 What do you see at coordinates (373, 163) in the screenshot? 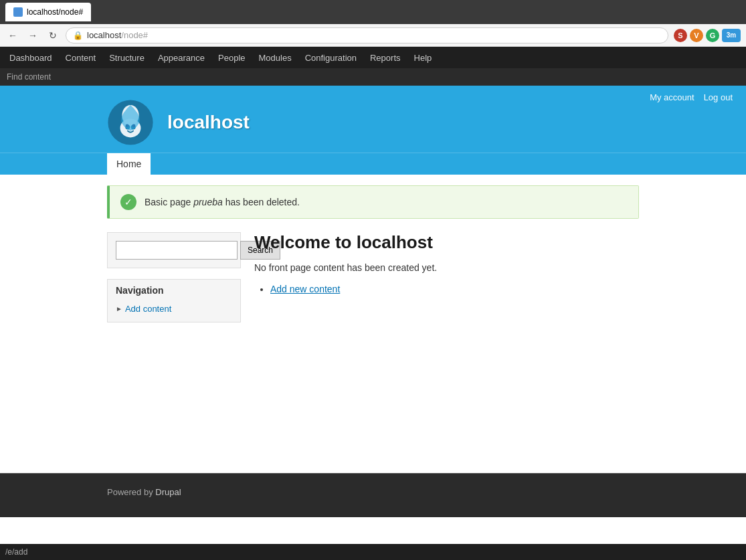
I see `primary-nav: Home` at bounding box center [373, 163].